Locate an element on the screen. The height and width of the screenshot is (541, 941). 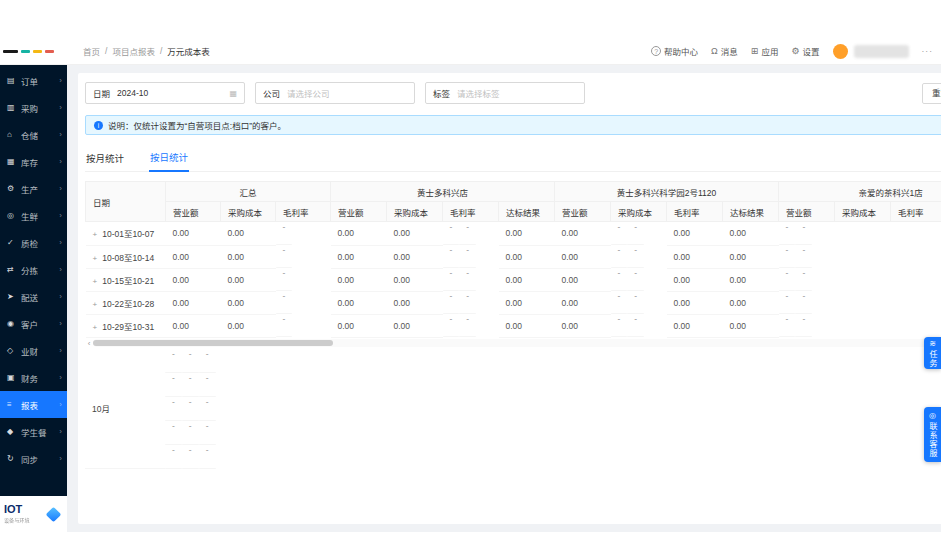
sidebar-item-13: ≡ 报表 › is located at coordinates (34, 404).